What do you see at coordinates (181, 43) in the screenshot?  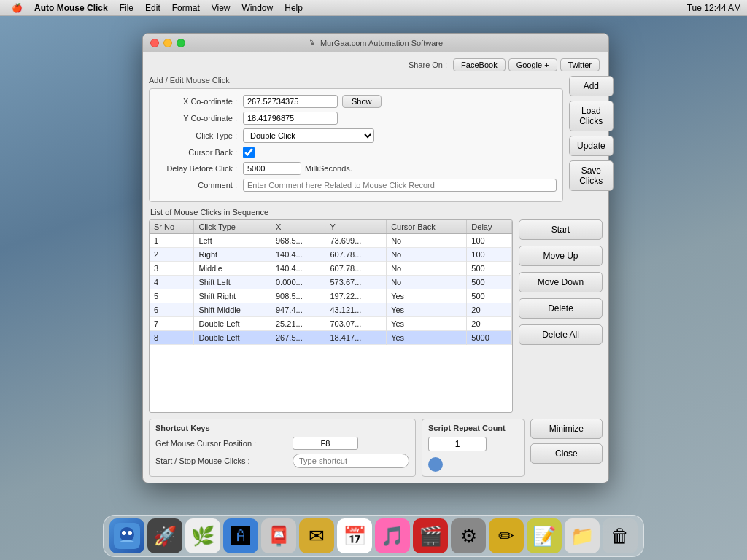 I see `maximize-button` at bounding box center [181, 43].